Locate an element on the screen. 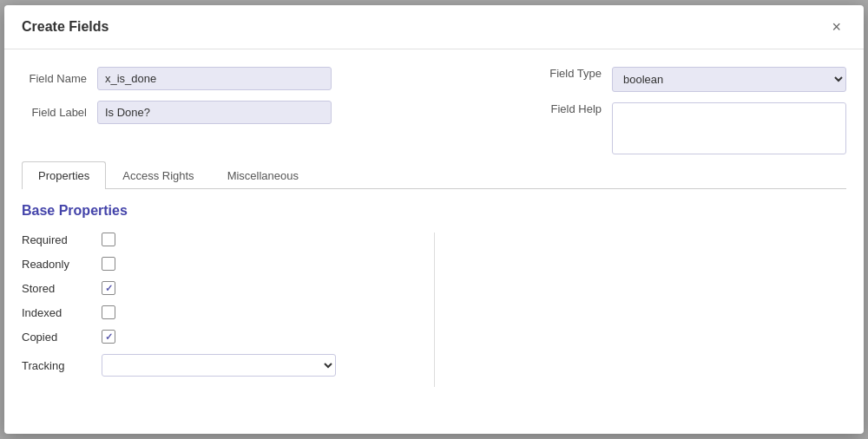 The image size is (868, 439). field-type-row: Field Type boolean char integer float ma… is located at coordinates (691, 80).